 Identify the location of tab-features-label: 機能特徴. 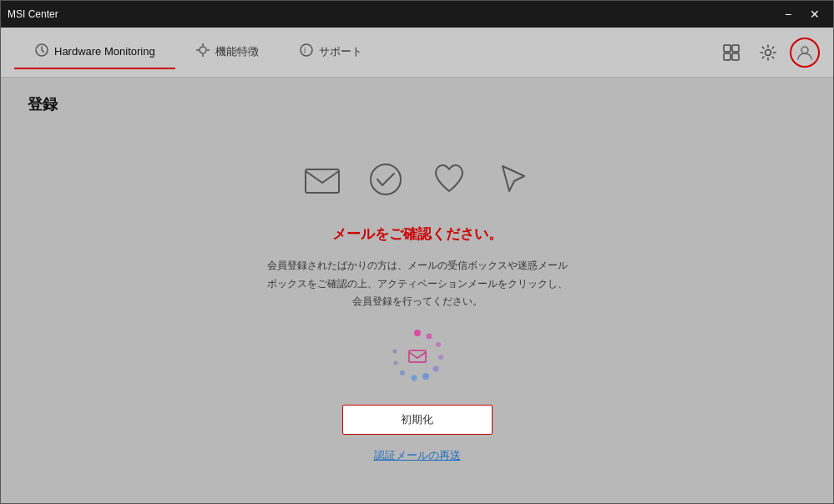
(237, 52).